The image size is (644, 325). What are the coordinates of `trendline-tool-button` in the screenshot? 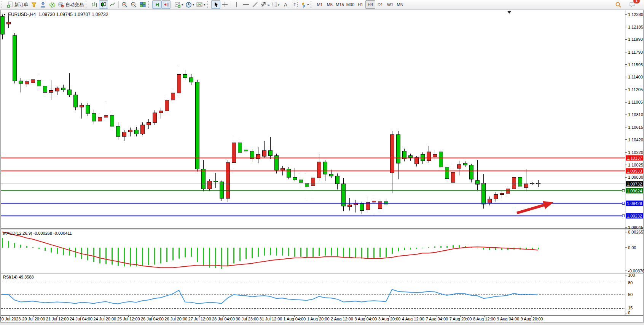 It's located at (255, 5).